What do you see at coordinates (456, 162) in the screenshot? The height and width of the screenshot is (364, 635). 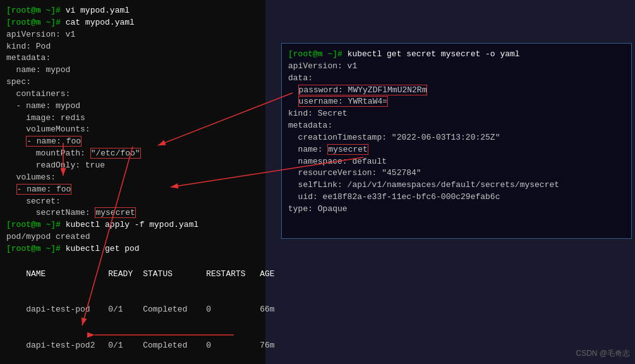 I see `rt-line-10: namespace: default` at bounding box center [456, 162].